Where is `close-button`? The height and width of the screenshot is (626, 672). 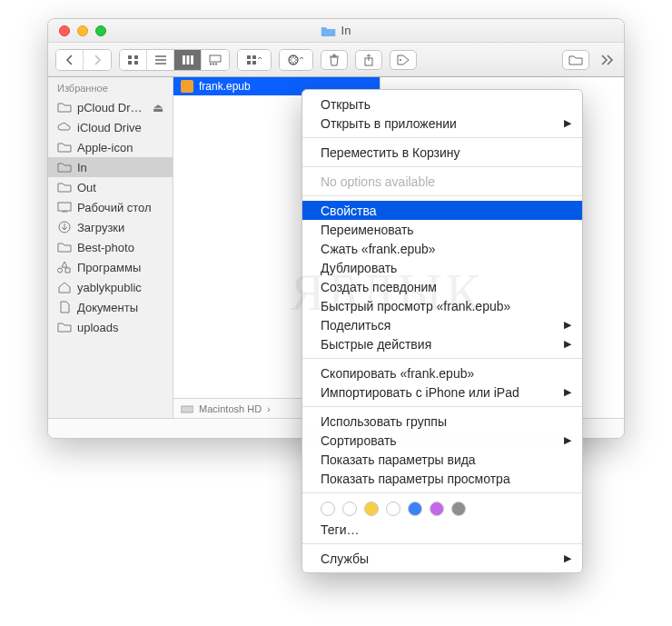
close-button is located at coordinates (64, 31).